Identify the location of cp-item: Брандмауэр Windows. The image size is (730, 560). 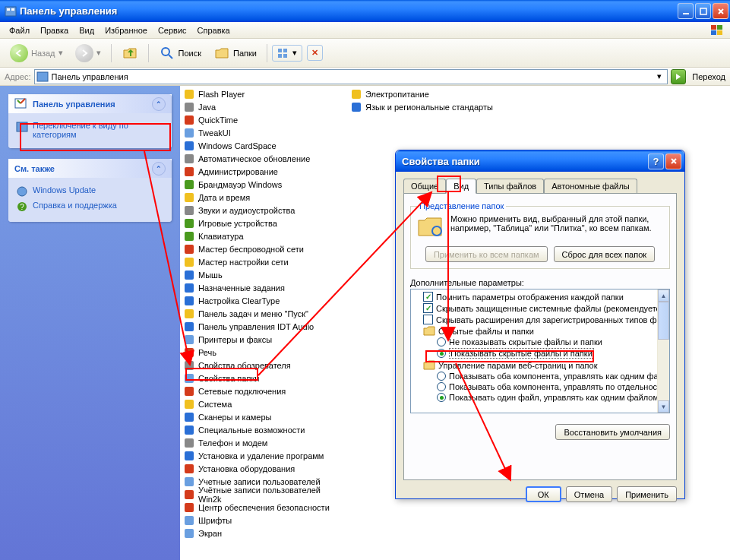
(264, 184).